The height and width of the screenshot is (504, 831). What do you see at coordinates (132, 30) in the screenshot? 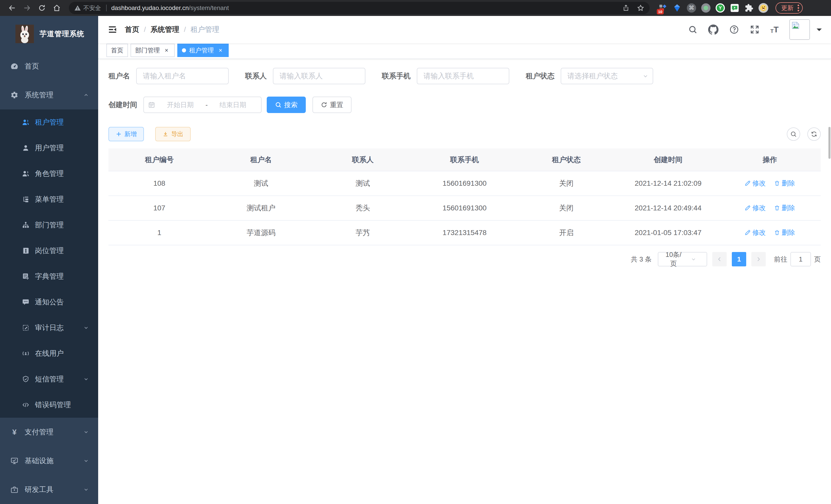
I see `breadcrumb-home: 首页` at bounding box center [132, 30].